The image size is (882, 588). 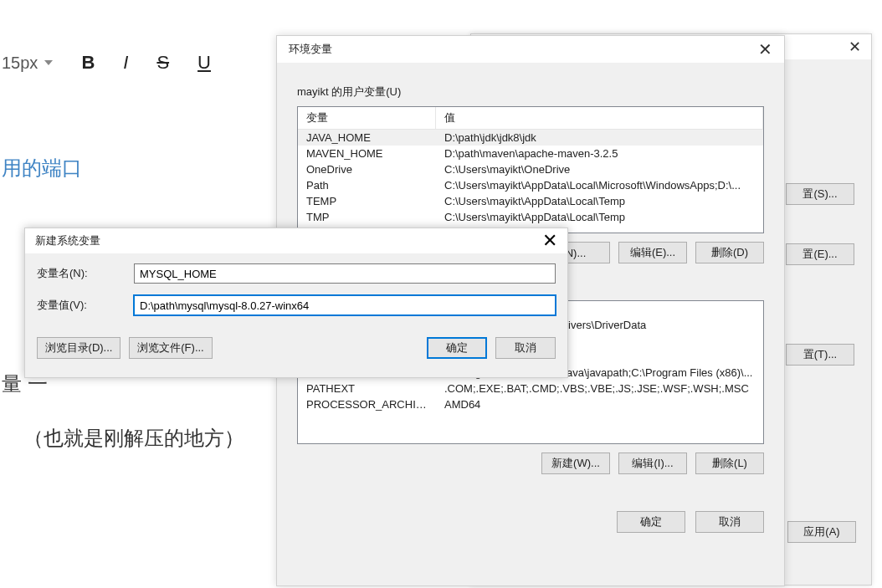 What do you see at coordinates (531, 170) in the screenshot?
I see `user-vars-list: 变量 值 JAVA_HOMED:\path\jdk\jdk8\jdk MAVEN…` at bounding box center [531, 170].